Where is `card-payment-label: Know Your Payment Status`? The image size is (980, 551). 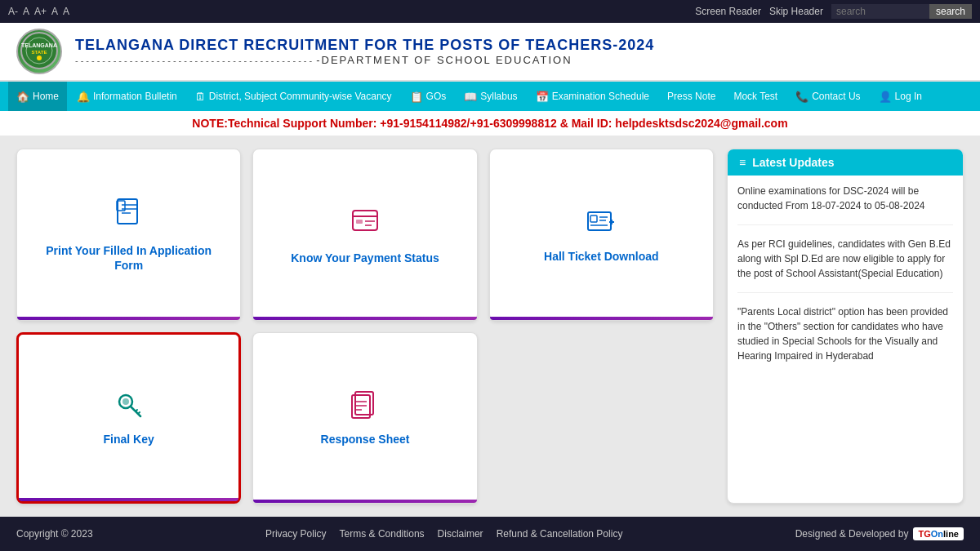 card-payment-label: Know Your Payment Status is located at coordinates (365, 258).